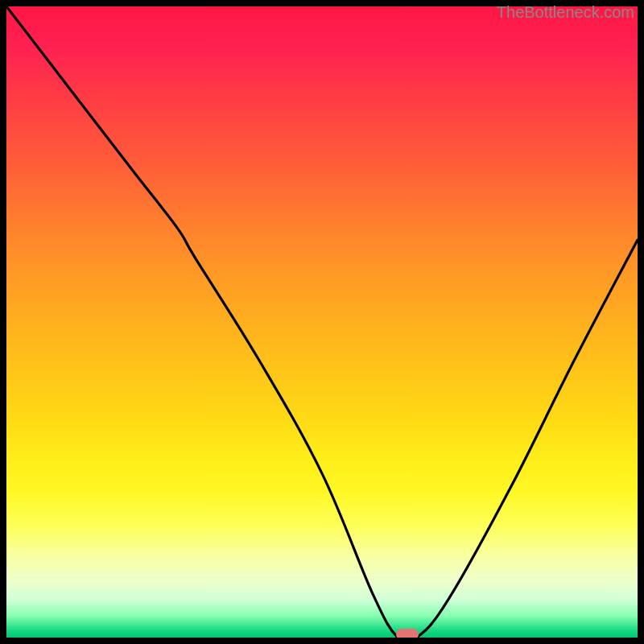 This screenshot has width=644, height=644. Describe the element at coordinates (565, 13) in the screenshot. I see `attribution-text: TheBottleneck.com` at that location.